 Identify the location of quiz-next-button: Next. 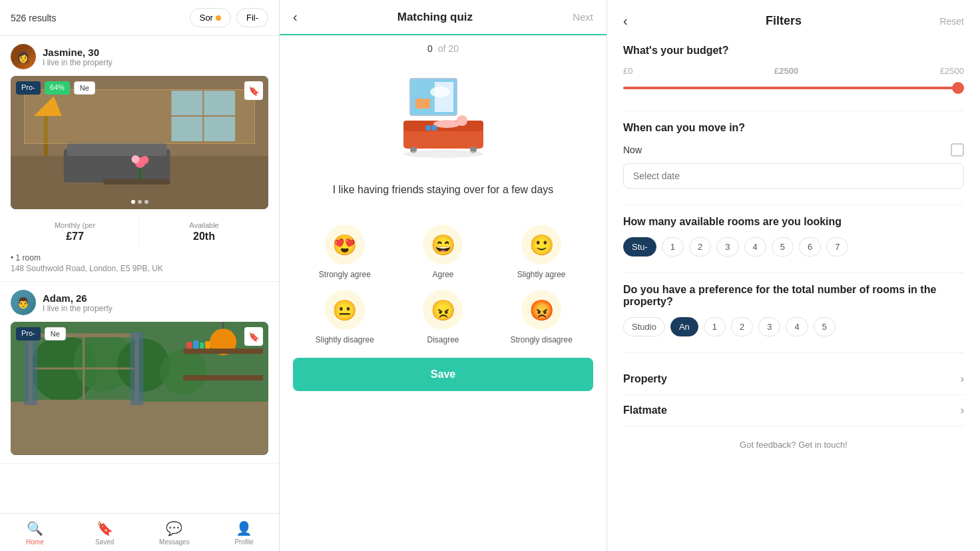
(583, 17).